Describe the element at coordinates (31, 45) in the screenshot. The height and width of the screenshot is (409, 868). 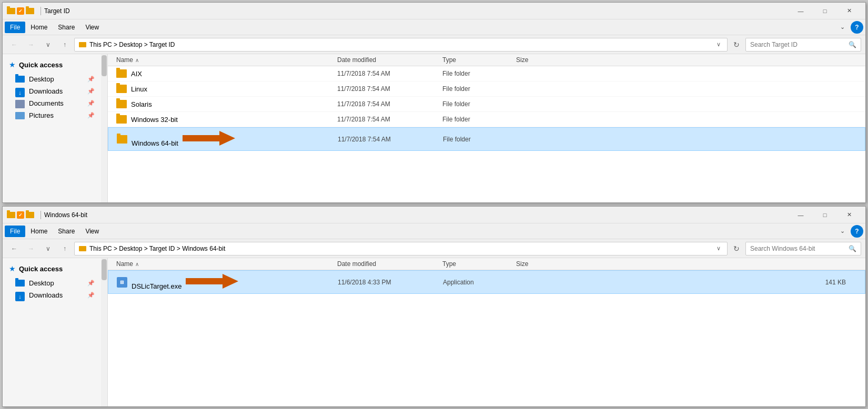
I see `forward-button-1: →` at that location.